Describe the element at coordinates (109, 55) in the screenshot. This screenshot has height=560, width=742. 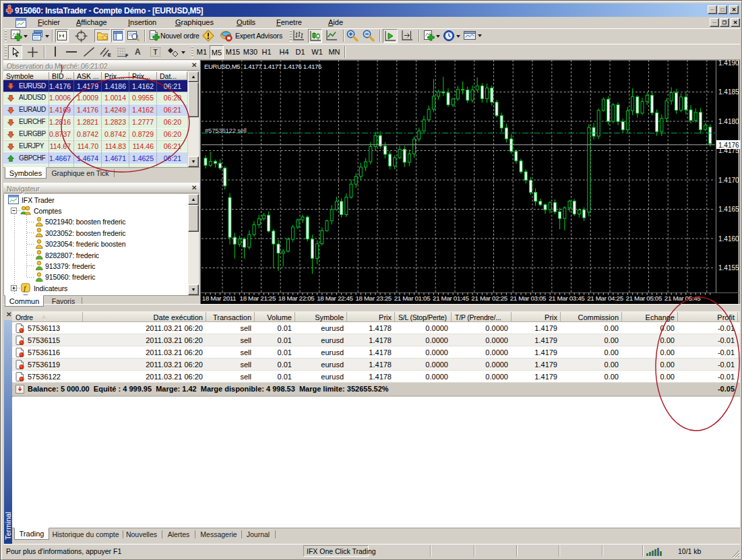
I see `svg-text: E` at that location.